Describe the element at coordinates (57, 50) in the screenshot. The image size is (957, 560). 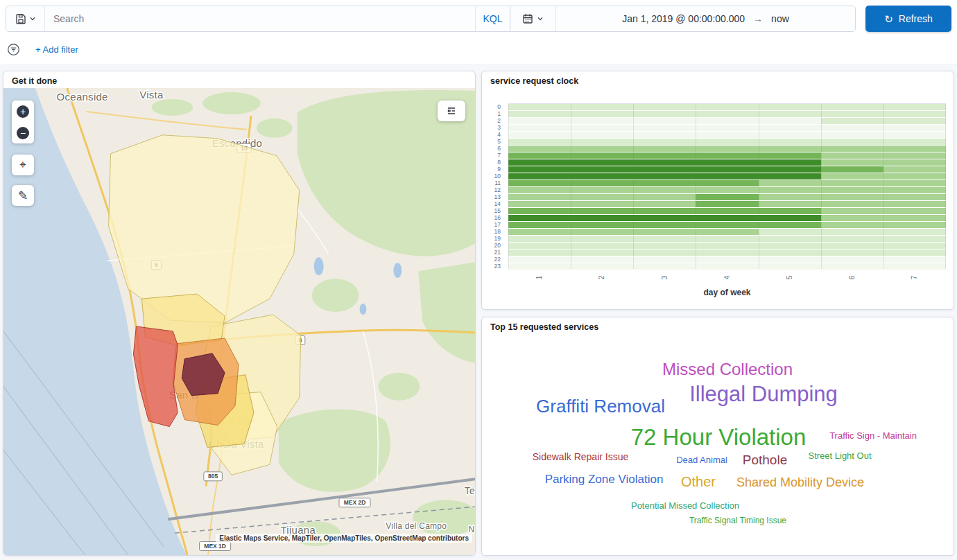
I see `add-filter-button: + Add filter` at that location.